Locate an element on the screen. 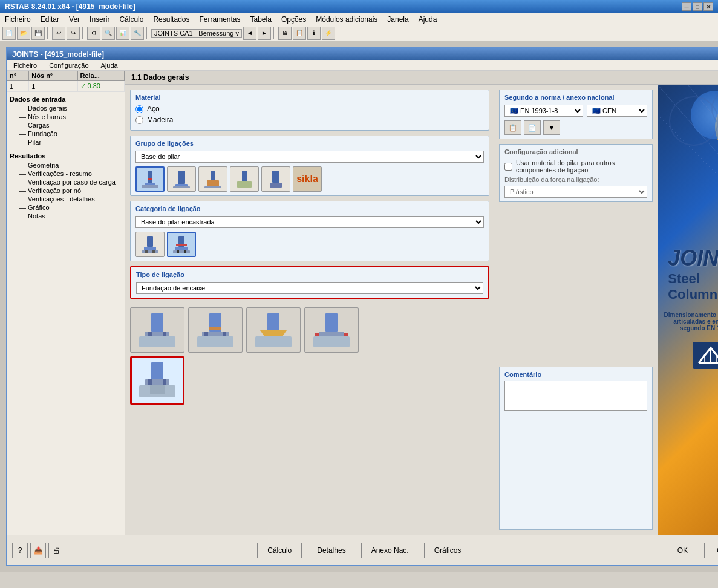 The height and width of the screenshot is (588, 718). redo-button: ↪ is located at coordinates (73, 33).